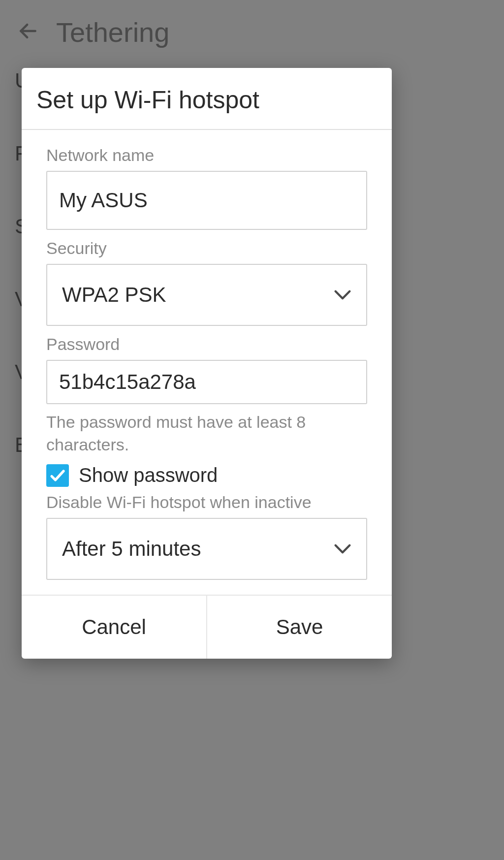 The height and width of the screenshot is (860, 504). What do you see at coordinates (207, 627) in the screenshot?
I see `dialog-actions: Cancel Save` at bounding box center [207, 627].